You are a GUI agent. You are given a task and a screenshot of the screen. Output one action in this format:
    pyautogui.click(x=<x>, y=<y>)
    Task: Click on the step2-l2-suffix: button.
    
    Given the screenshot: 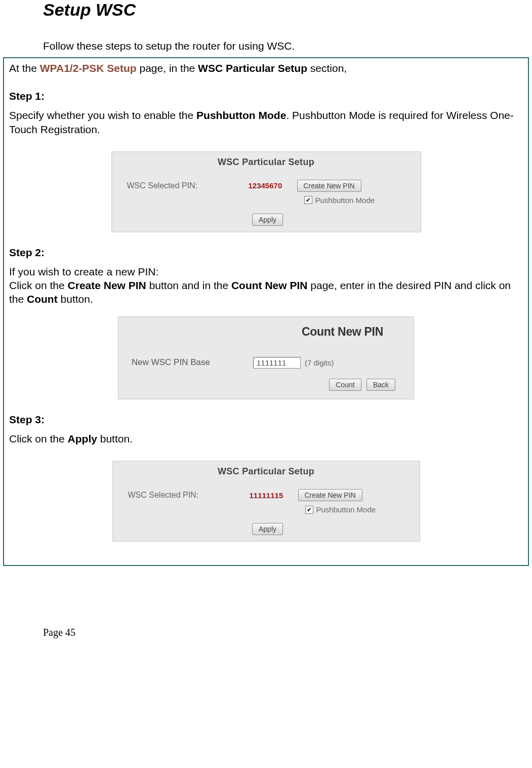 What is the action you would take?
    pyautogui.click(x=75, y=299)
    